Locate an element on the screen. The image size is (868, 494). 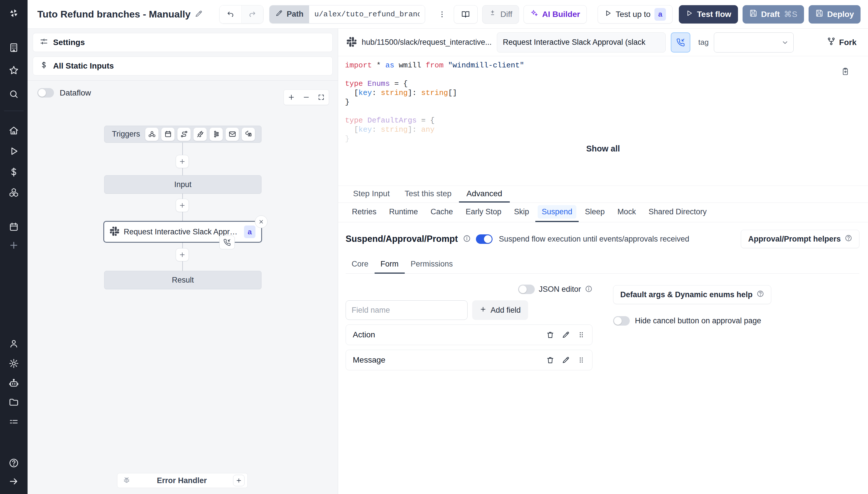
tab-retries: Retries is located at coordinates (364, 212).